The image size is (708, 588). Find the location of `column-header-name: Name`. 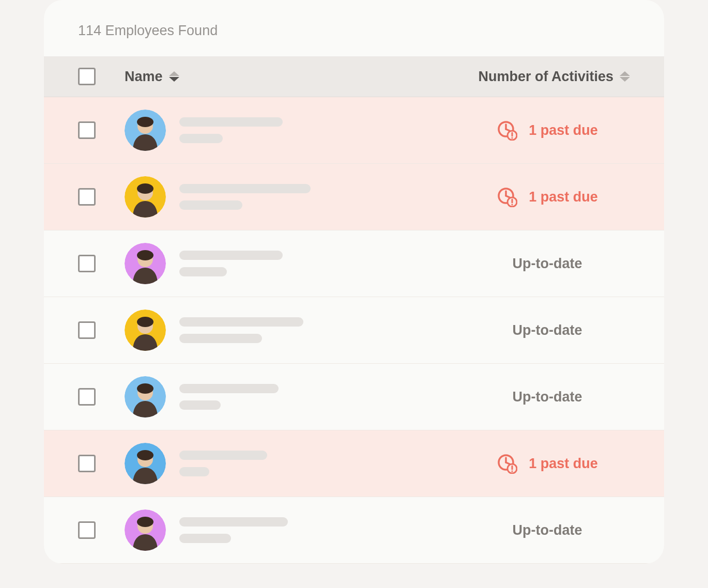

column-header-name: Name is located at coordinates (295, 76).